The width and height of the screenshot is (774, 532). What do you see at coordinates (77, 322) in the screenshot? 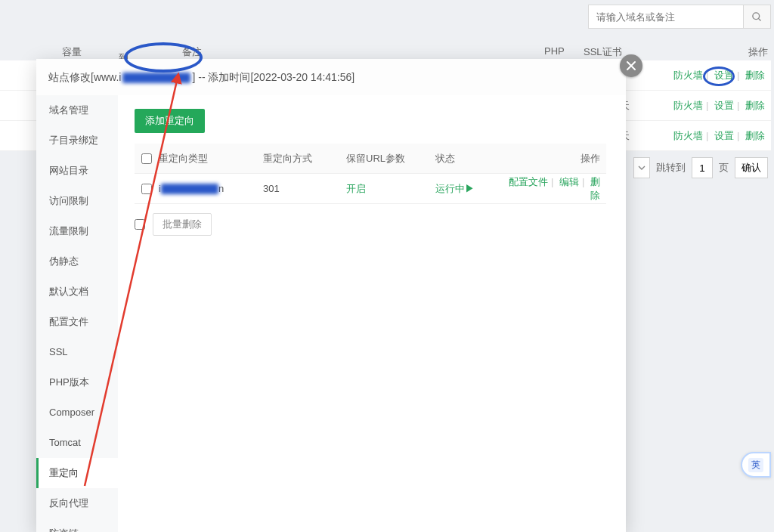
I see `sidebar-item-config: 配置文件` at bounding box center [77, 322].